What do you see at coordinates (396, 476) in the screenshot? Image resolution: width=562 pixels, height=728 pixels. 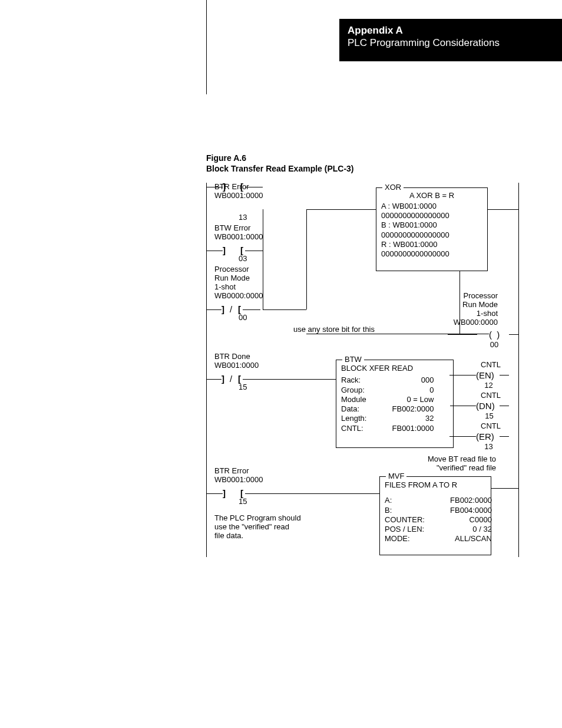 I see `mvf-title: MVF` at bounding box center [396, 476].